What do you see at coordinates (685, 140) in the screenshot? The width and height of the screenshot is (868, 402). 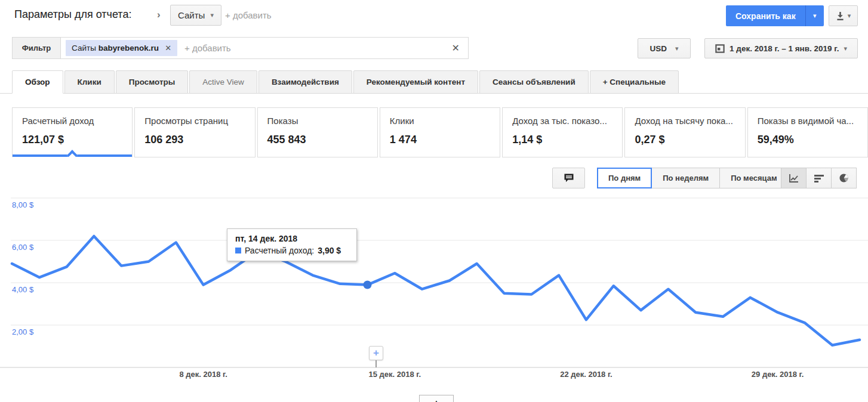 I see `metric-value: 0,27 $` at bounding box center [685, 140].